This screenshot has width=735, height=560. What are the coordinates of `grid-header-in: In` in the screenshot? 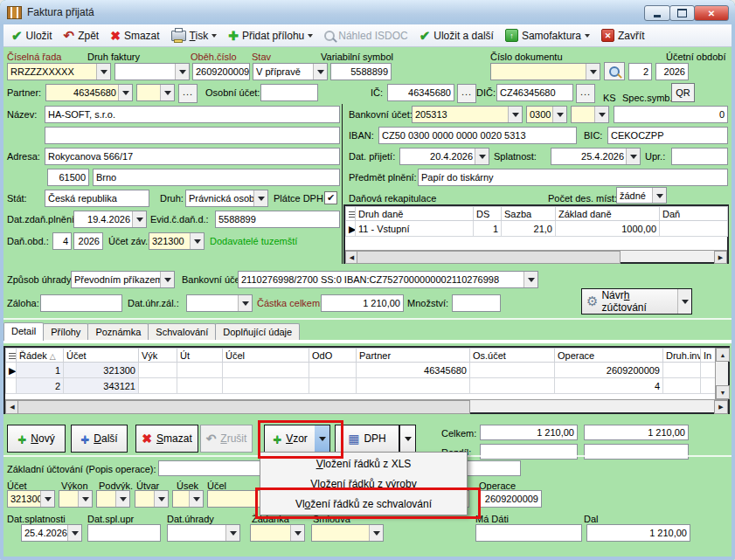 It's located at (708, 356).